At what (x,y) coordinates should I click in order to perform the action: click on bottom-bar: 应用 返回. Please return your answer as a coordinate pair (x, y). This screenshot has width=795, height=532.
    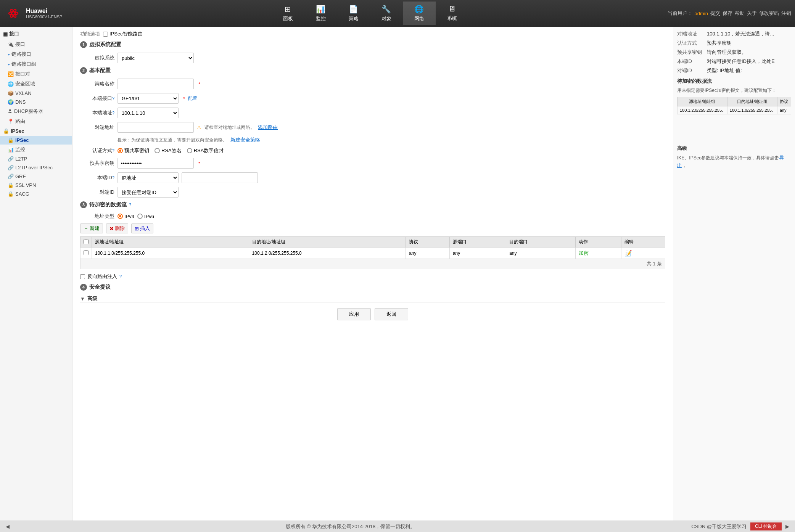
    Looking at the image, I should click on (373, 314).